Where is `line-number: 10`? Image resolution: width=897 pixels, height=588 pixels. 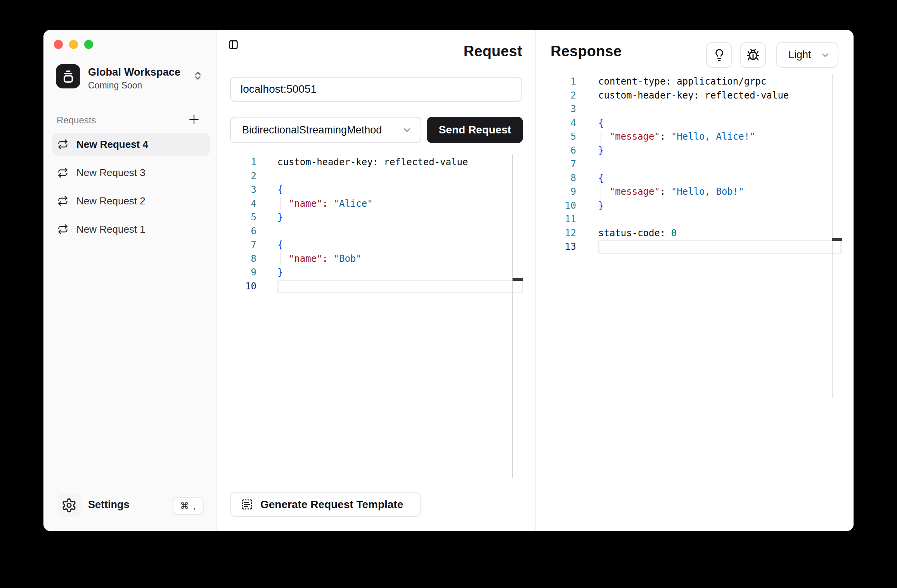
line-number: 10 is located at coordinates (567, 206).